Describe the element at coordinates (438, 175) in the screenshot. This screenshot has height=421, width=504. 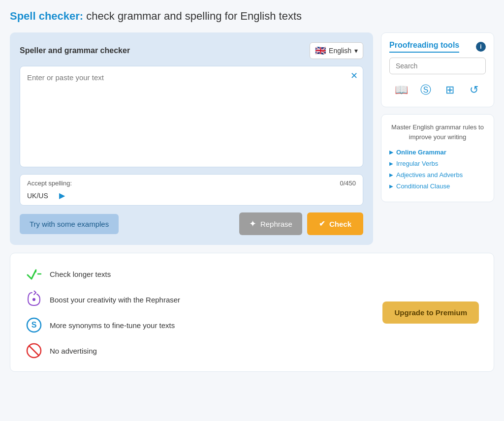
I see `adjectives-adverbs-link: ▶ Adjectives and Adverbs` at that location.